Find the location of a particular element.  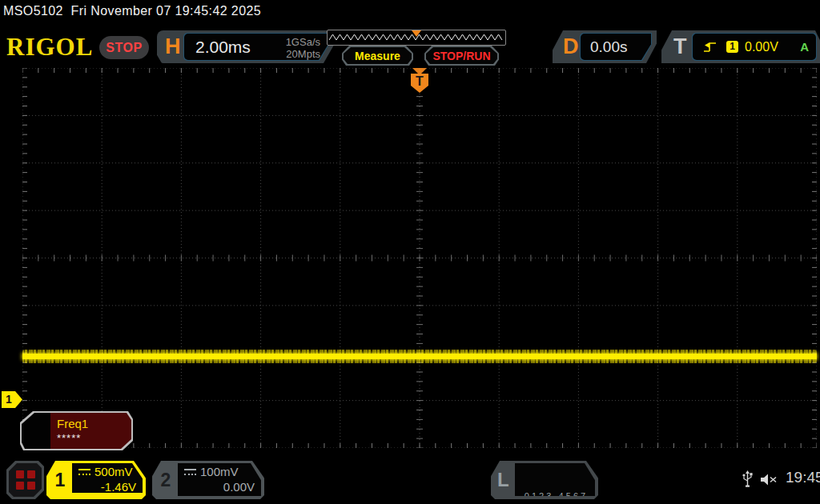

usb-icon is located at coordinates (748, 480).